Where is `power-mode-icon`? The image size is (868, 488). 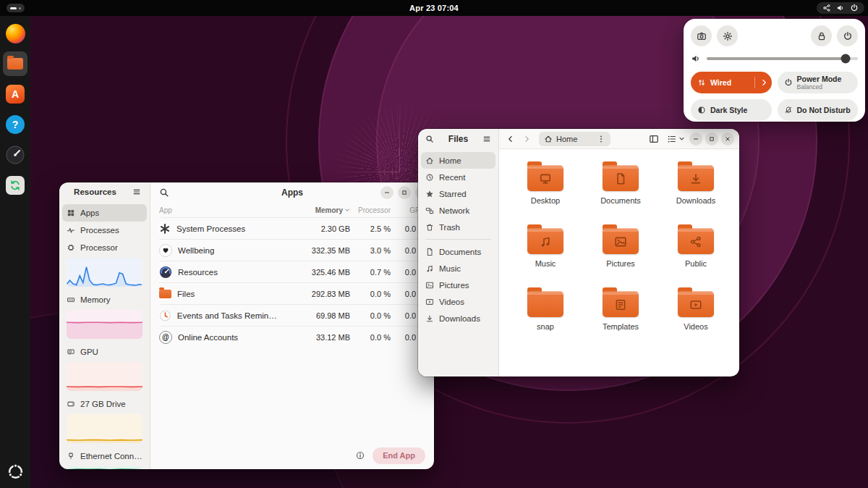
power-mode-icon is located at coordinates (788, 83).